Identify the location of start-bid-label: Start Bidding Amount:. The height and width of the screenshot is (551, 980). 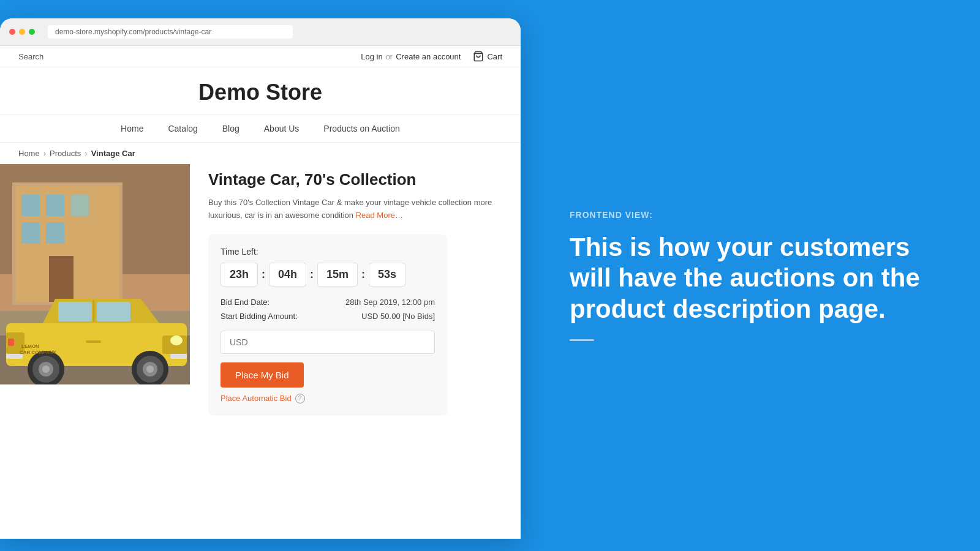
(259, 316).